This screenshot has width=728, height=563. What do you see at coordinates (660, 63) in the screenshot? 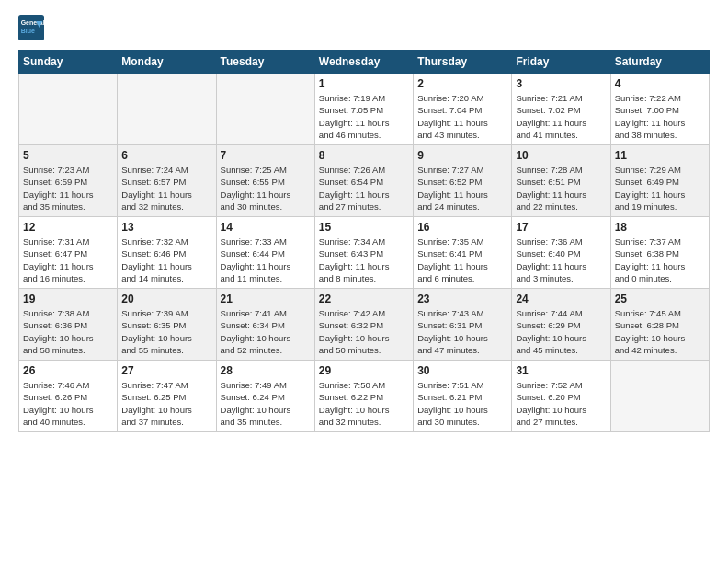
I see `weekday-header-saturday: Saturday` at bounding box center [660, 63].